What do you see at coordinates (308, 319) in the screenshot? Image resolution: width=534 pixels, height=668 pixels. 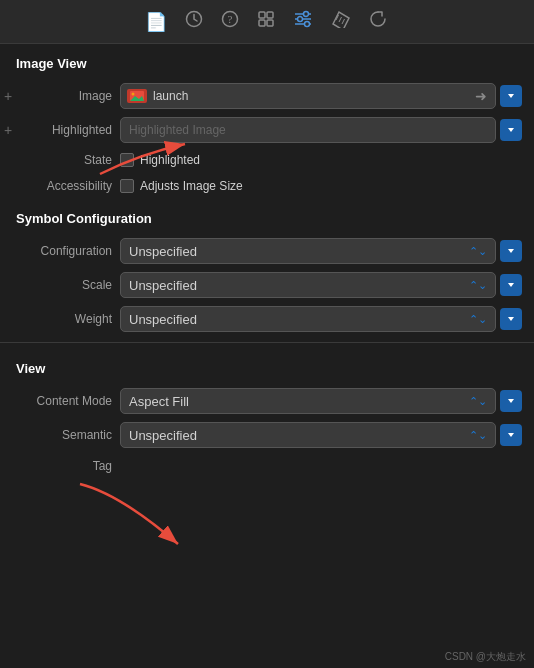 I see `weight-select: Unspecified ⌃⌄` at bounding box center [308, 319].